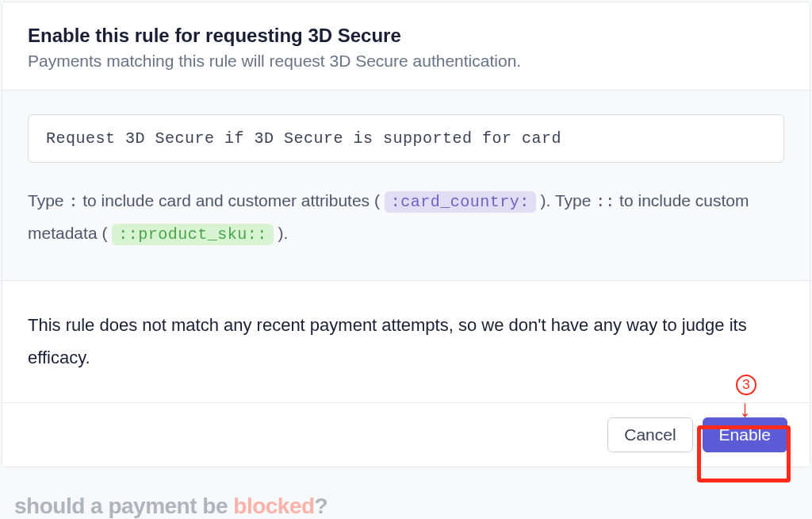 The width and height of the screenshot is (812, 519). I want to click on annotation-step-number: 3, so click(745, 385).